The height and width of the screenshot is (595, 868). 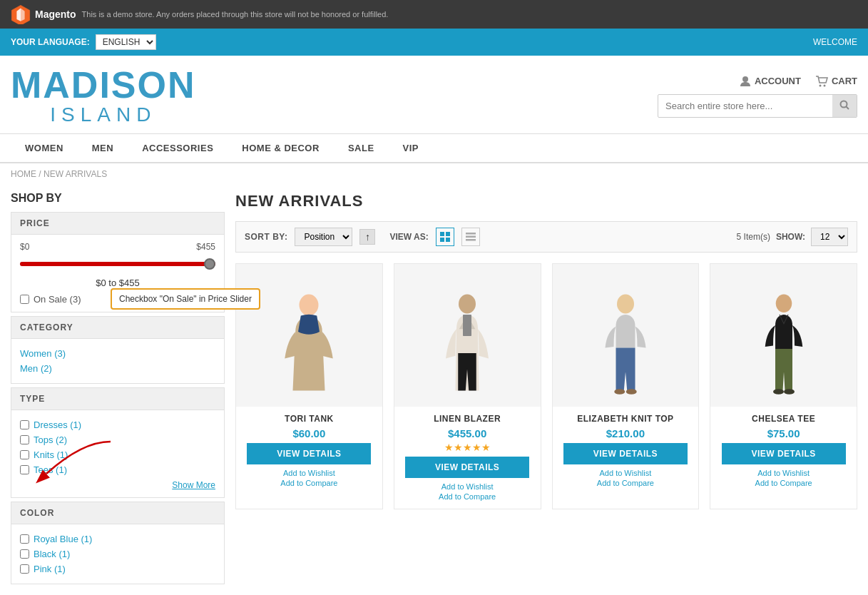 I want to click on sort-direction-button: ↑, so click(x=367, y=237).